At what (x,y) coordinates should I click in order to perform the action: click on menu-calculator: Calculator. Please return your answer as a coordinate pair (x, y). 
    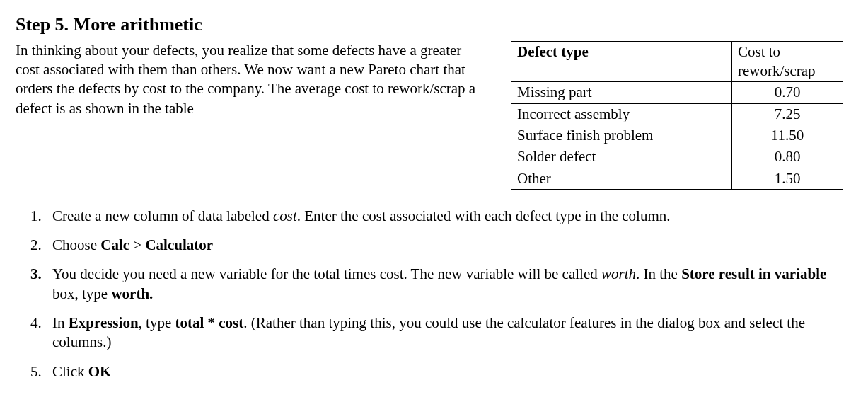
    Looking at the image, I should click on (179, 245).